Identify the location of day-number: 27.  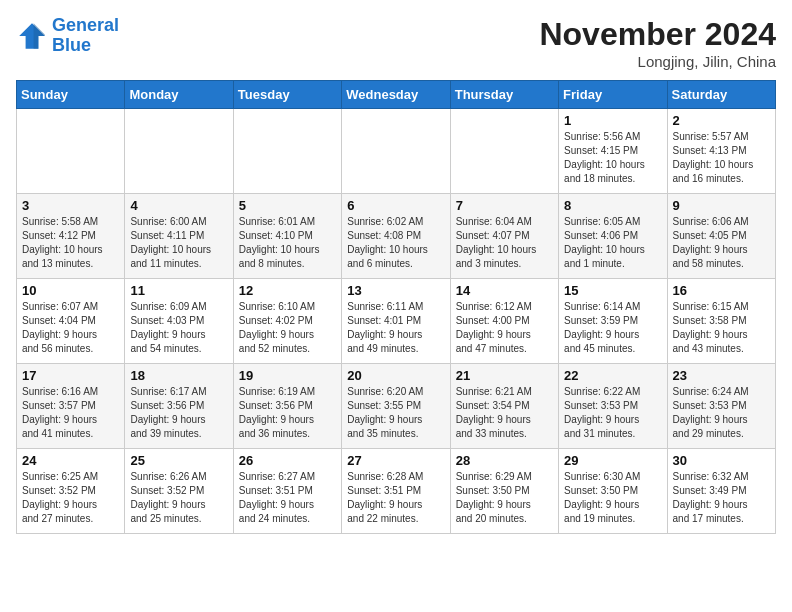
(396, 460).